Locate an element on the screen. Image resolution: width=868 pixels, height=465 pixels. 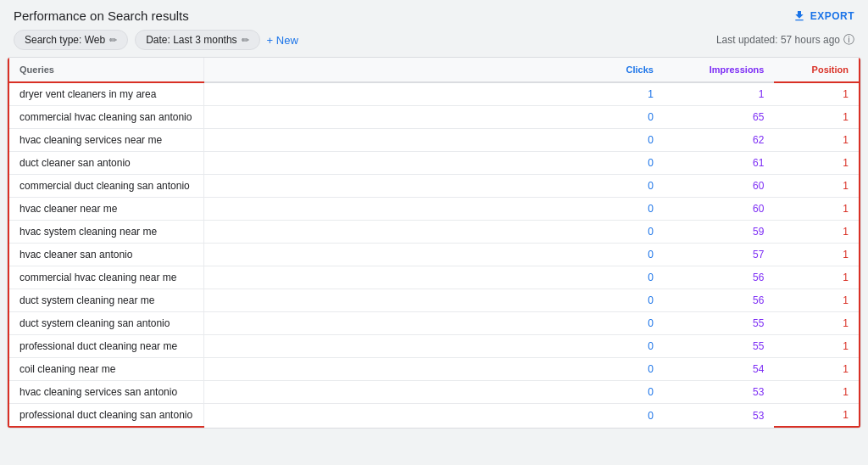
clicks-cell: 1 is located at coordinates (629, 94).